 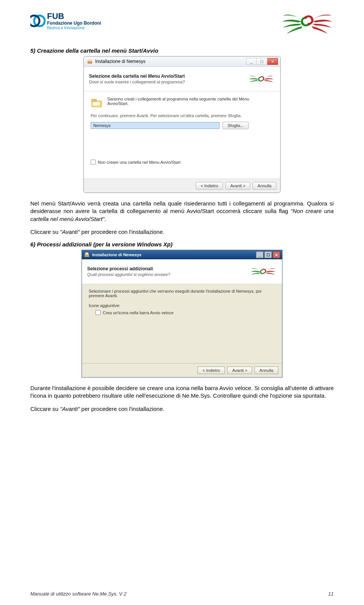 I want to click on section5-click-next: Cliccare su "Avanti" per procedere con l…, so click(x=182, y=232).